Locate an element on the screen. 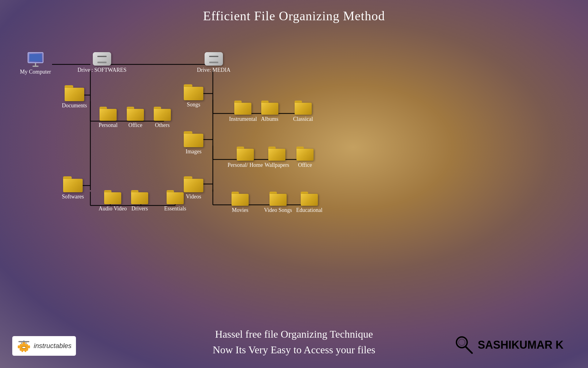 The height and width of the screenshot is (368, 588). videos-node: Videos is located at coordinates (194, 188).